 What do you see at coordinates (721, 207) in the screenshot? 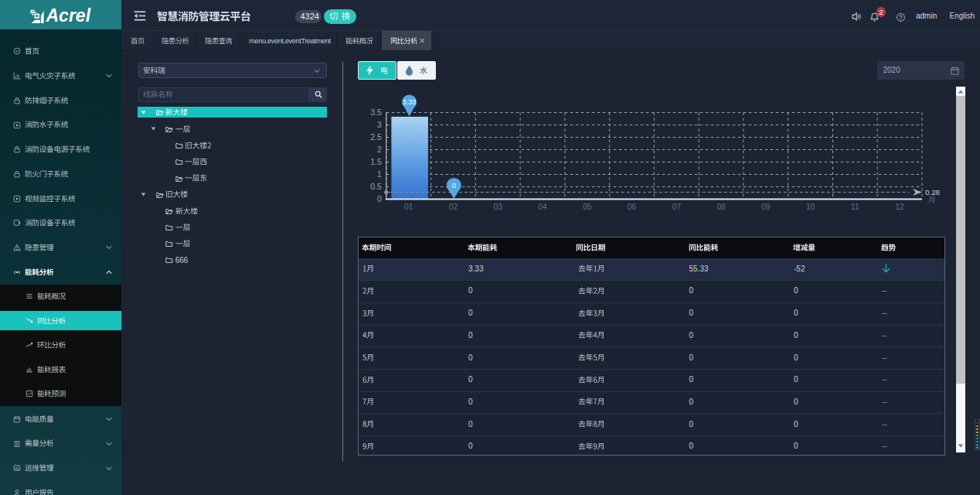
I see `svg-text: 08` at bounding box center [721, 207].